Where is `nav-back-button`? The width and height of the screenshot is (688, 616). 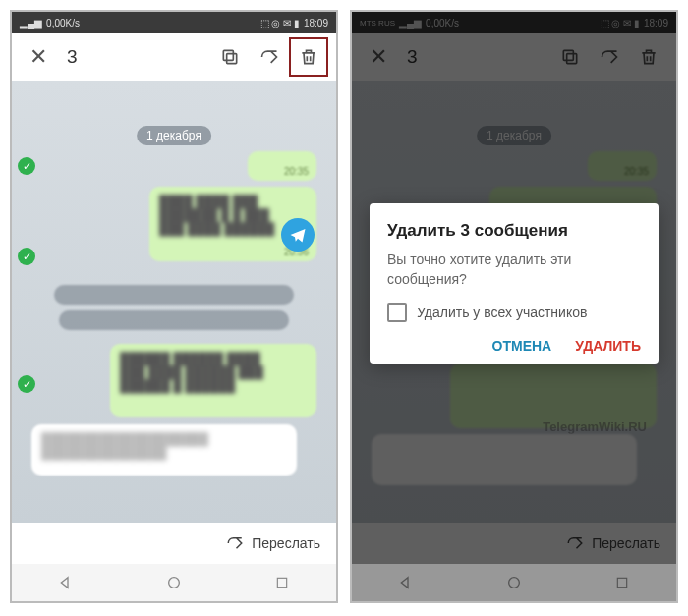
nav-back-button is located at coordinates (66, 583).